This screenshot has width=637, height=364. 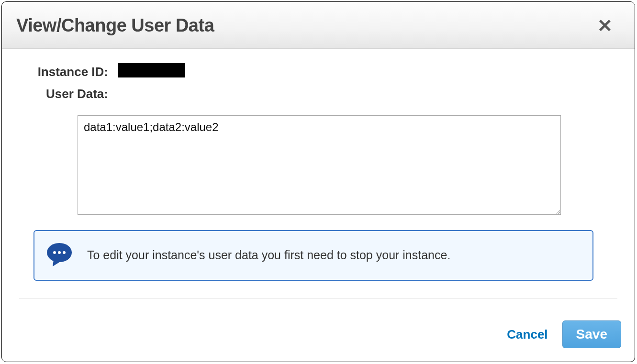 I want to click on cancel-button: Cancel, so click(x=527, y=335).